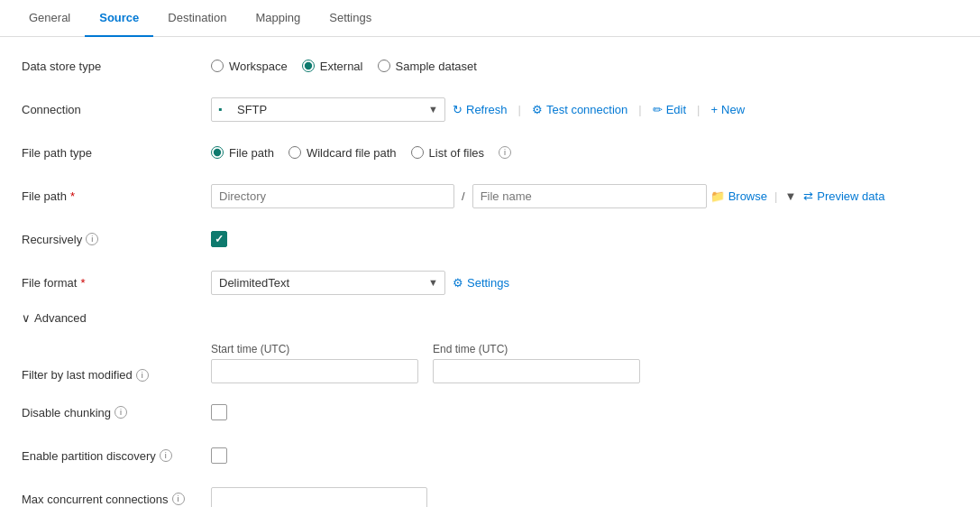 This screenshot has width=980, height=507. I want to click on filter-group: Start time (UTC) End time (UTC), so click(426, 363).